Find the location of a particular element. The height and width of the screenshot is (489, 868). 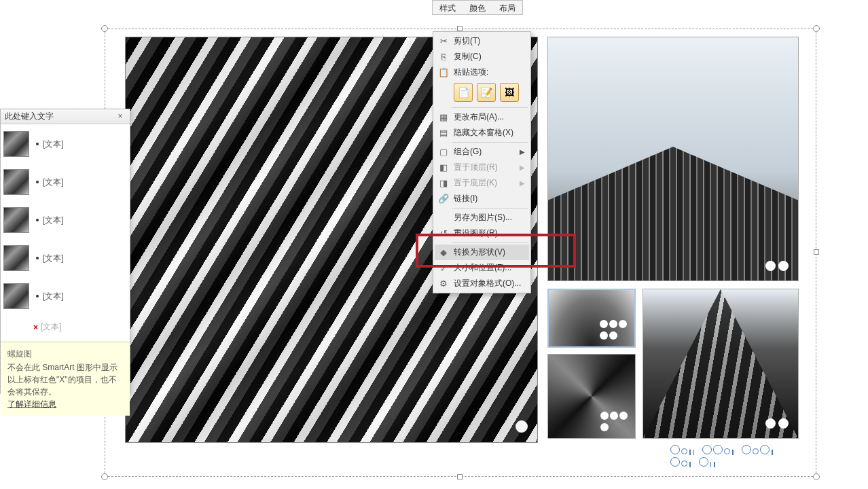

label: 粘贴选项: is located at coordinates (489, 72).